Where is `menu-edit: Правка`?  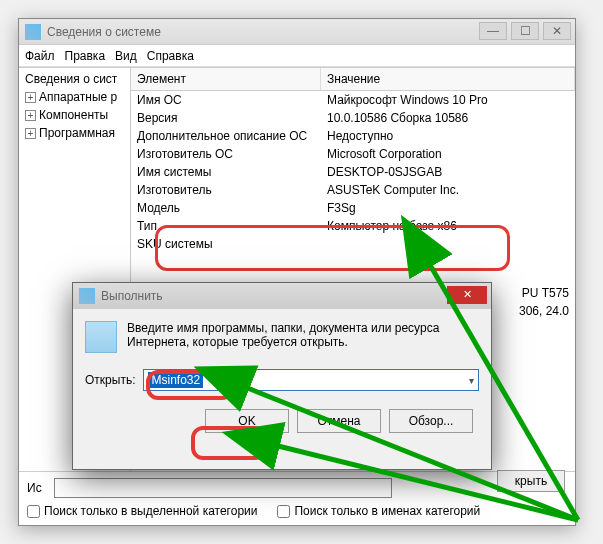 menu-edit: Правка is located at coordinates (86, 56).